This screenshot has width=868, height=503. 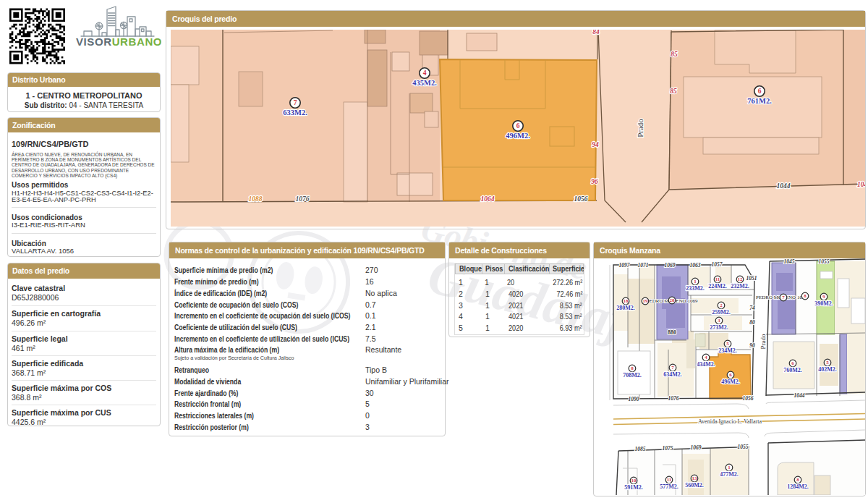 What do you see at coordinates (827, 369) in the screenshot?
I see `svg-text: 402M2.` at bounding box center [827, 369].